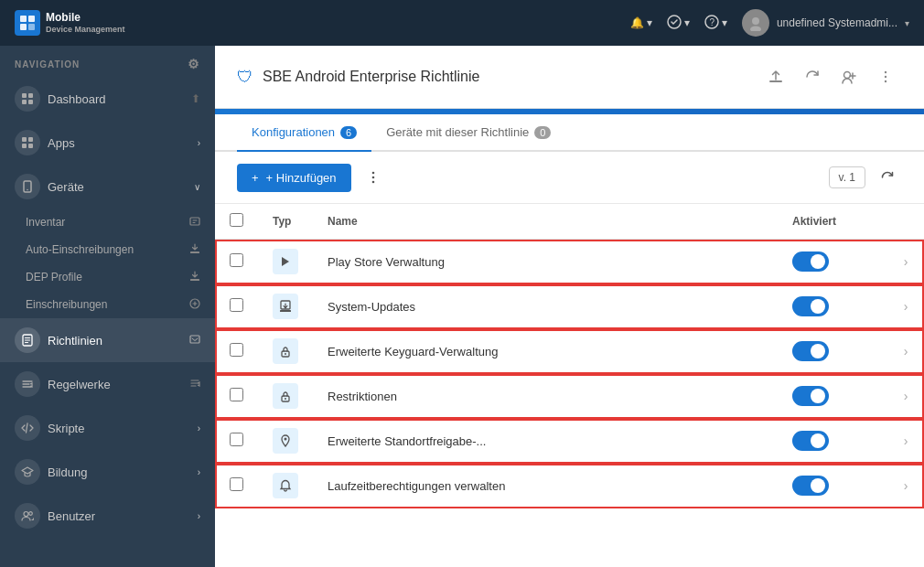 This screenshot has width=924, height=567. Describe the element at coordinates (906, 487) in the screenshot. I see `row-arrow-6: ›` at that location.